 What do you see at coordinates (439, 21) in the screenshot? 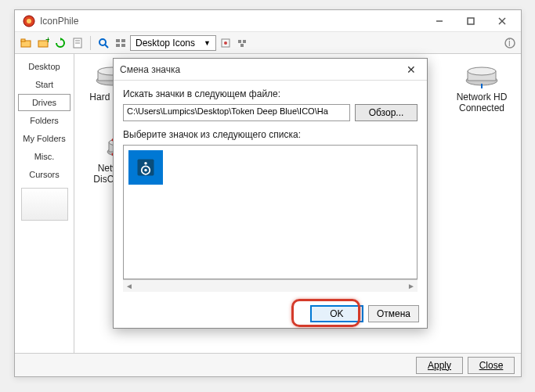
I see `minimize-button` at bounding box center [439, 21].